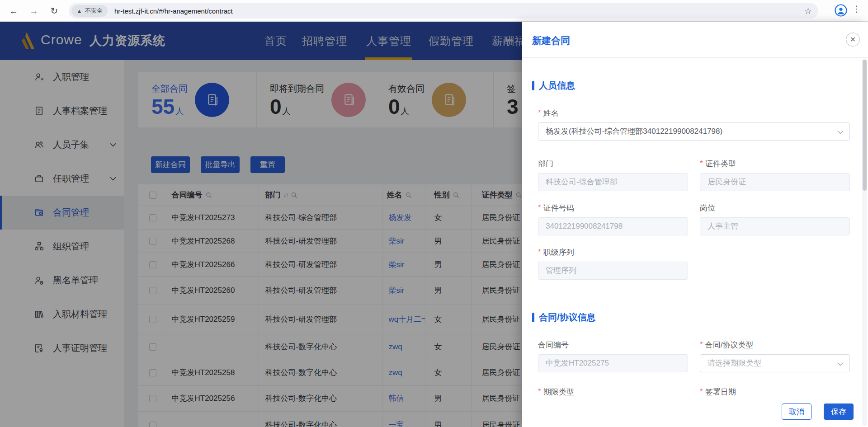 The image size is (868, 427). What do you see at coordinates (613, 252) in the screenshot?
I see `rank-sequence-label: * 职级序列` at bounding box center [613, 252].